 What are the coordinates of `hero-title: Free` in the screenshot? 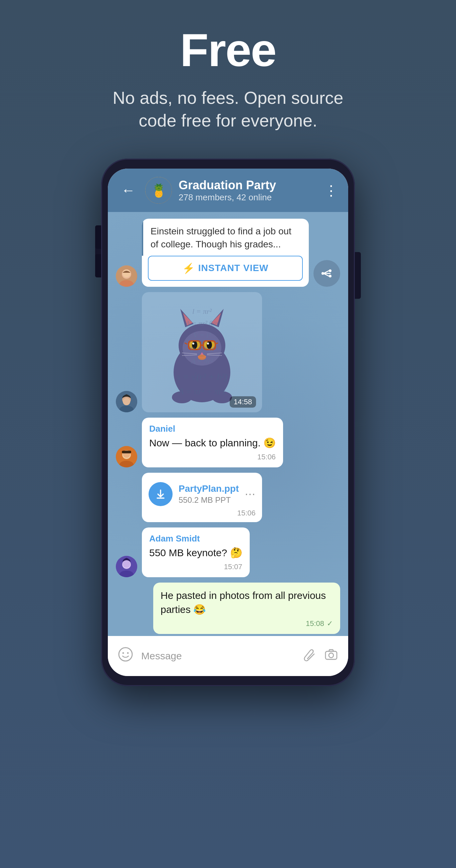 It's located at (228, 50).